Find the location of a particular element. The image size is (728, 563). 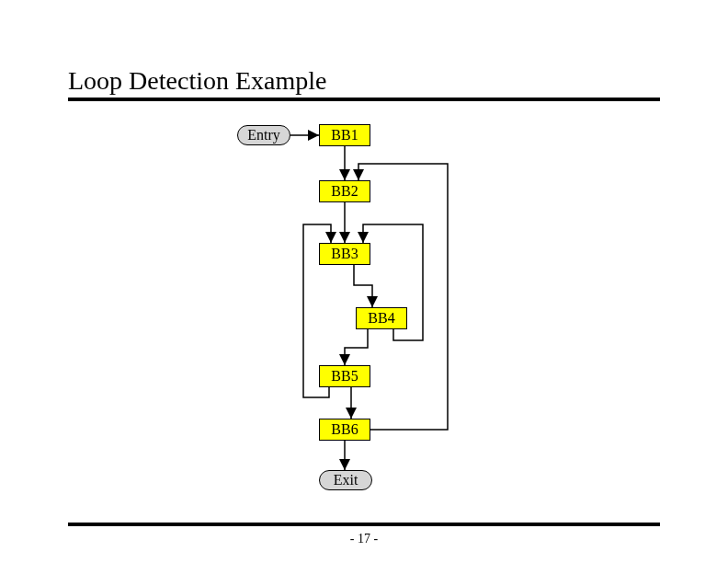

node-bb1: BB1 is located at coordinates (345, 135).